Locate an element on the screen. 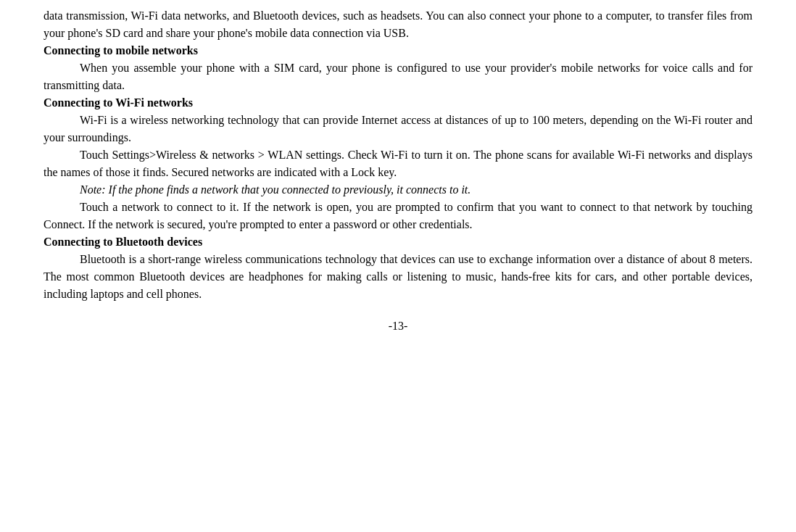 The width and height of the screenshot is (796, 532). section2-heading: Connecting to Wi-Fi networks is located at coordinates (118, 103).